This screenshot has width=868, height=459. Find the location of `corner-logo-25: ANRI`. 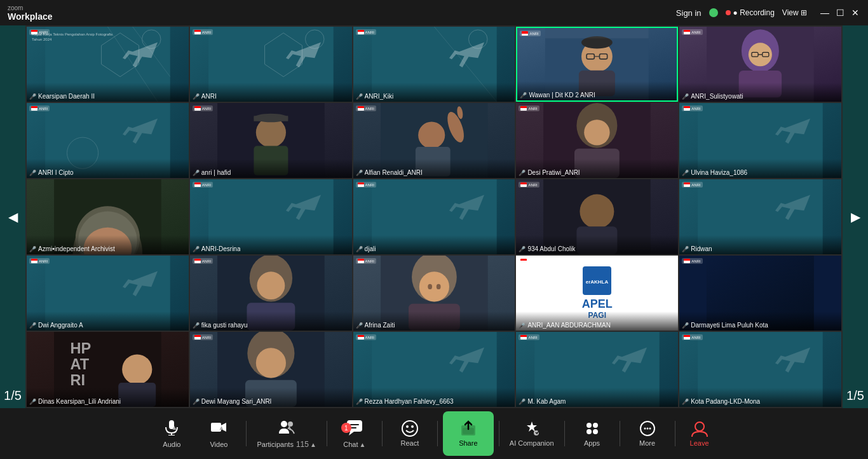

corner-logo-25: ANRI is located at coordinates (692, 337).